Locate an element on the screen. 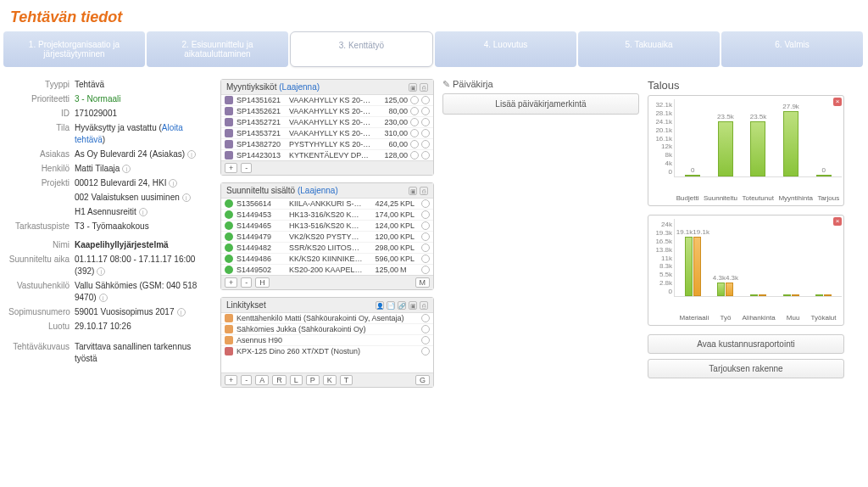 The image size is (868, 487). table-row: SP14352721 VAAKAHYLLY KS 20-300 MEKA K<8… is located at coordinates (327, 122).